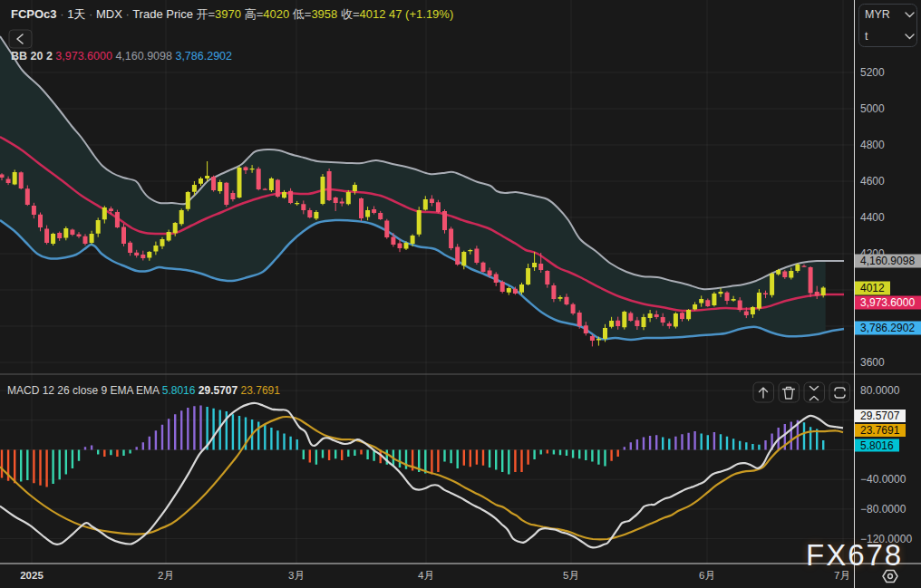  What do you see at coordinates (296, 575) in the screenshot?
I see `svg-text: 3月` at bounding box center [296, 575].